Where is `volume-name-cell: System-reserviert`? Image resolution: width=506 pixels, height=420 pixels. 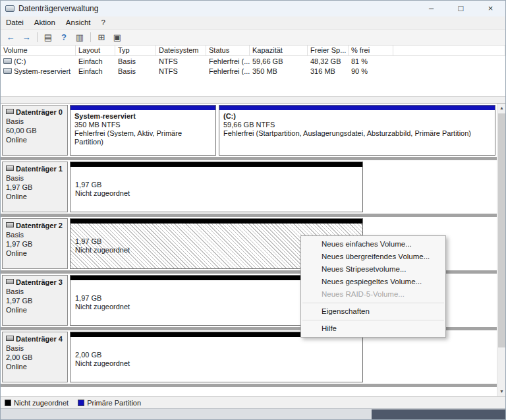 volume-name-cell: System-reserviert is located at coordinates (38, 71).